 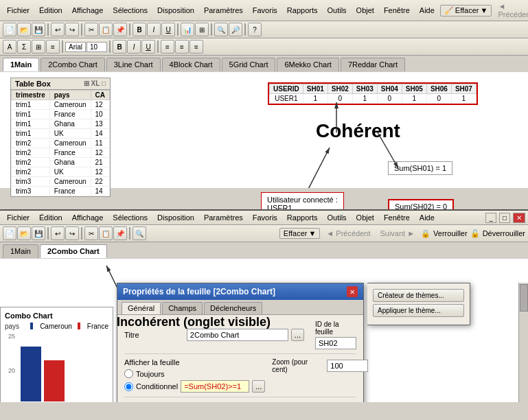 I want to click on table-row: trim2UK12, so click(x=60, y=172).